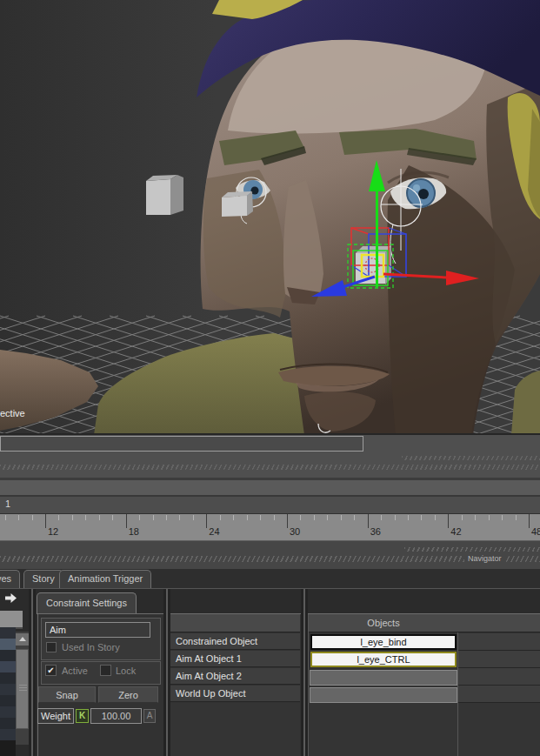 This screenshot has width=540, height=756. Describe the element at coordinates (23, 688) in the screenshot. I see `tree-scrollbar` at that location.